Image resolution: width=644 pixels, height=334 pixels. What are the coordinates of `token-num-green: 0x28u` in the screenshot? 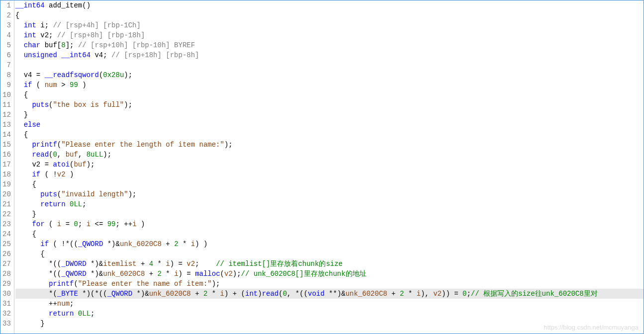 It's located at (113, 75).